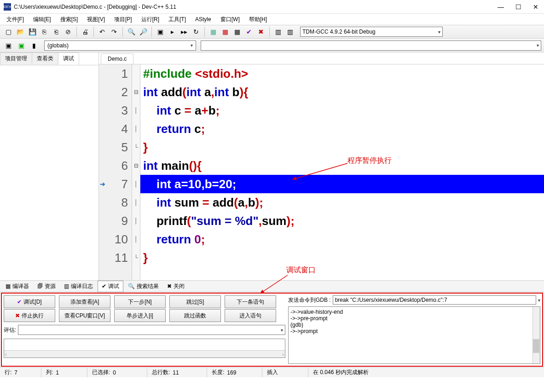 Image resolution: width=544 pixels, height=392 pixels. What do you see at coordinates (371, 46) in the screenshot?
I see `function-combo: ▾` at bounding box center [371, 46].